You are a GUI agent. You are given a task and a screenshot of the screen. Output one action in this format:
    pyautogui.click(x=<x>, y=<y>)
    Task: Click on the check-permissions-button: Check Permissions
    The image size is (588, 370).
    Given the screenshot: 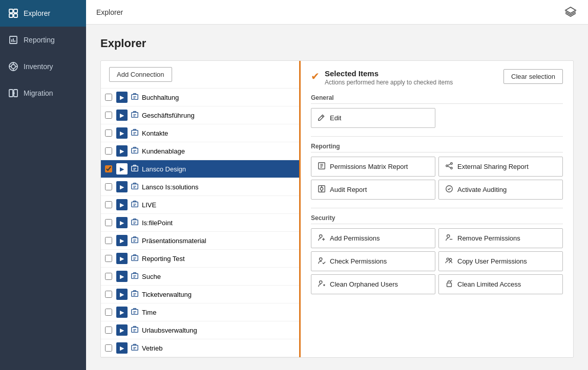 What is the action you would take?
    pyautogui.click(x=373, y=261)
    